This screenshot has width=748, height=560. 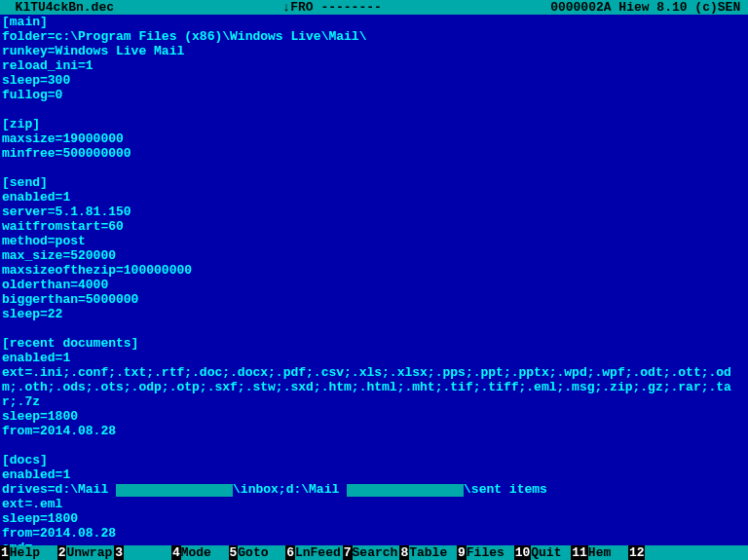 I want to click on fkey-number: 1, so click(x=5, y=553).